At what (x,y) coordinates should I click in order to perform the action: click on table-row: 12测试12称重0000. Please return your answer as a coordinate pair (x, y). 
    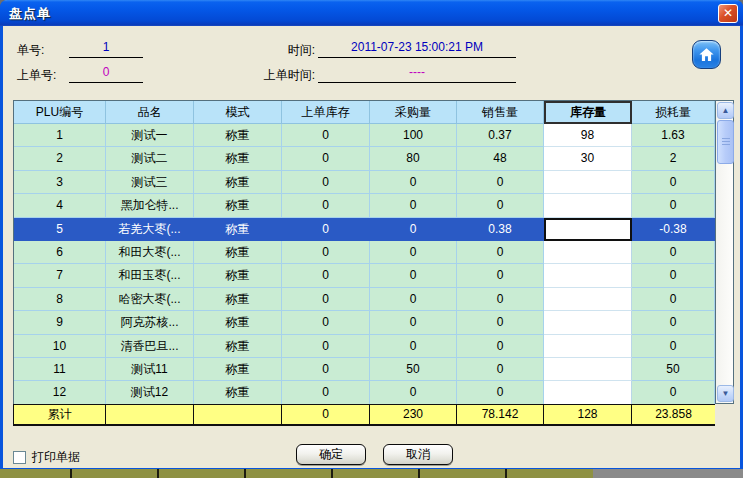
    Looking at the image, I should click on (364, 392).